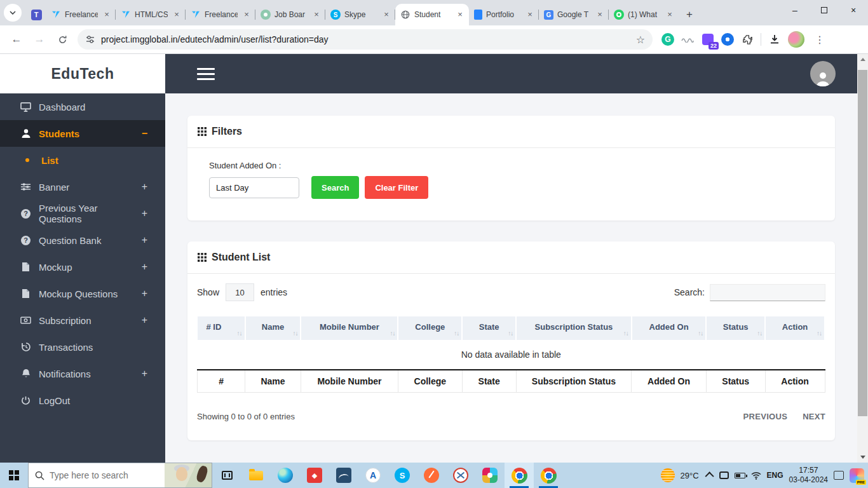  Describe the element at coordinates (708, 39) in the screenshot. I see `purple-extension-icon: 22` at that location.